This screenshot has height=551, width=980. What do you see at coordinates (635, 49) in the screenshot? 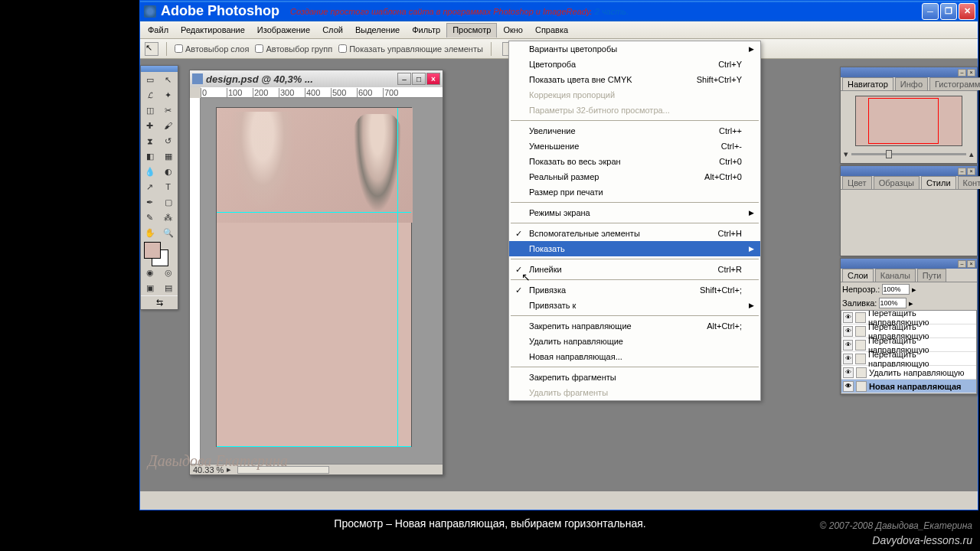
I see `menu-item: Варианты цветопробы▶` at bounding box center [635, 49].